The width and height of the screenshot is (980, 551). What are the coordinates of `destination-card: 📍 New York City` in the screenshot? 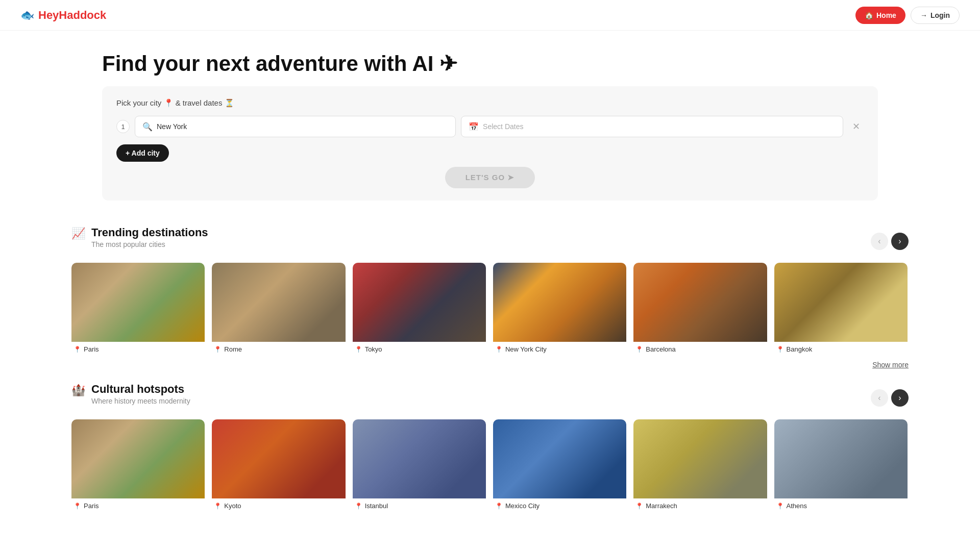 It's located at (559, 309).